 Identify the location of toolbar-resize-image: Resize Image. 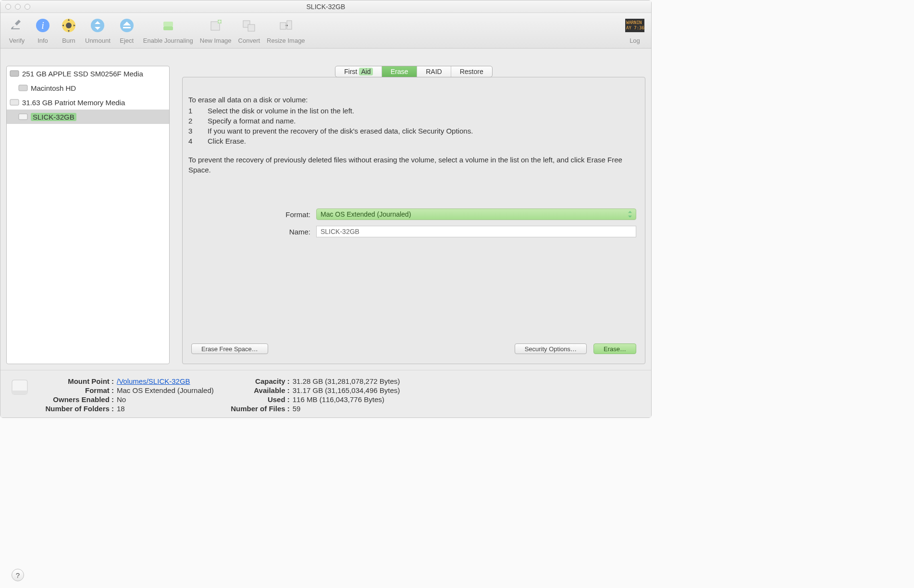
(285, 30).